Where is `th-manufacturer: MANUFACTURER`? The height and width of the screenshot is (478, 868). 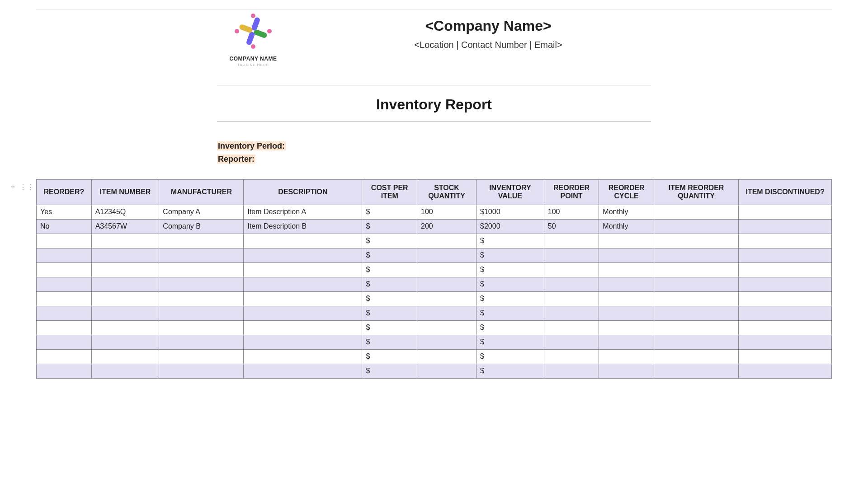 th-manufacturer: MANUFACTURER is located at coordinates (202, 192).